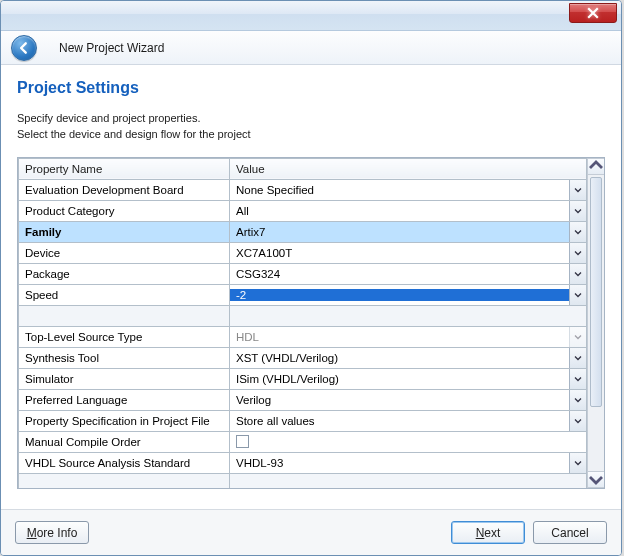 This screenshot has height=556, width=624. I want to click on mnemonic: M, so click(32, 533).